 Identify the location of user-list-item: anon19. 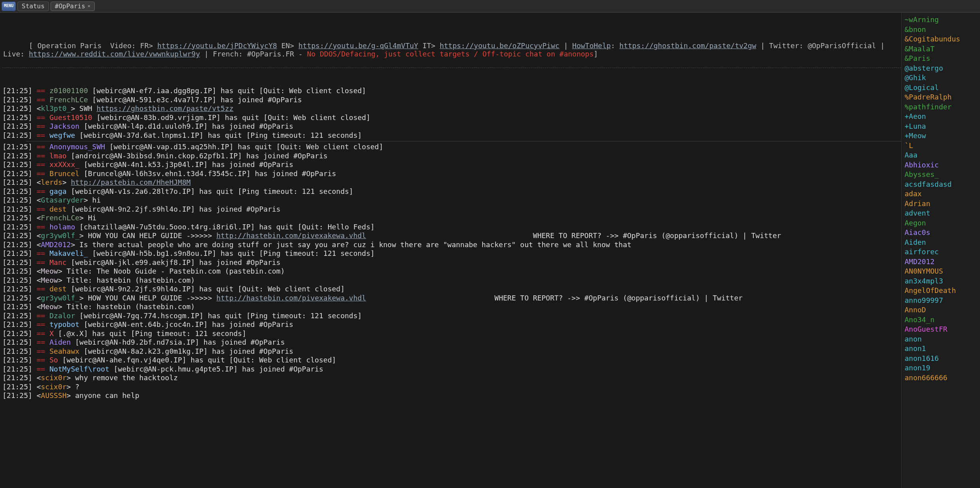
(941, 368).